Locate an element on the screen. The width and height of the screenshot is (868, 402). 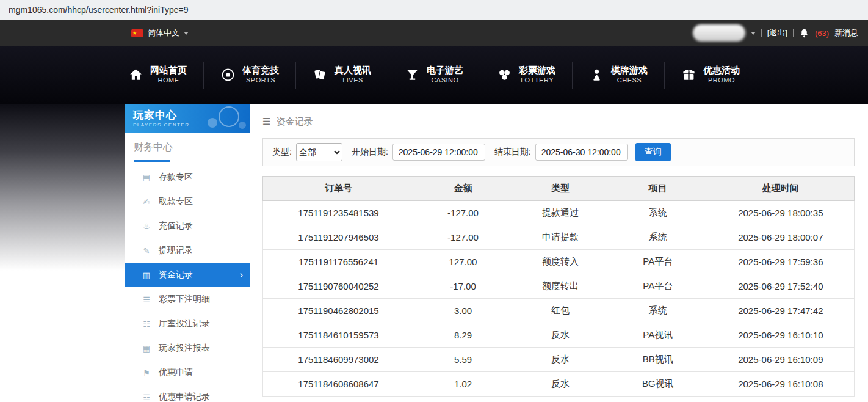
start-date-label: 开始日期: is located at coordinates (370, 152).